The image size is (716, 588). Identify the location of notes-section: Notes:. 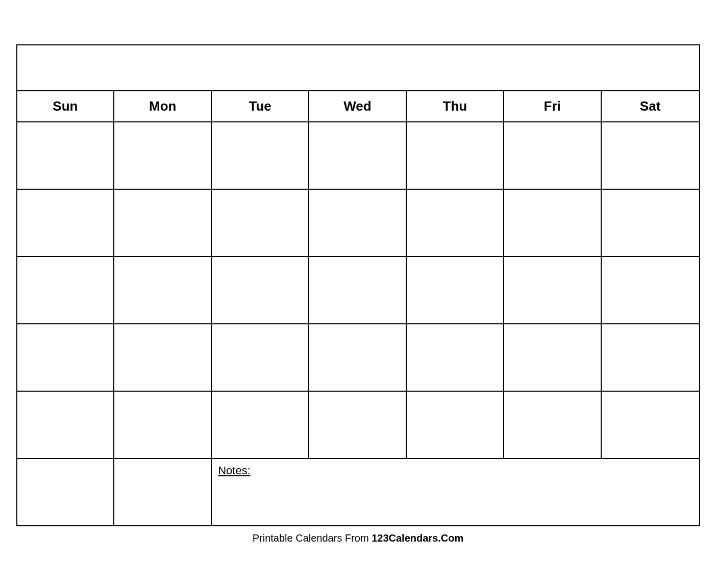
(455, 492).